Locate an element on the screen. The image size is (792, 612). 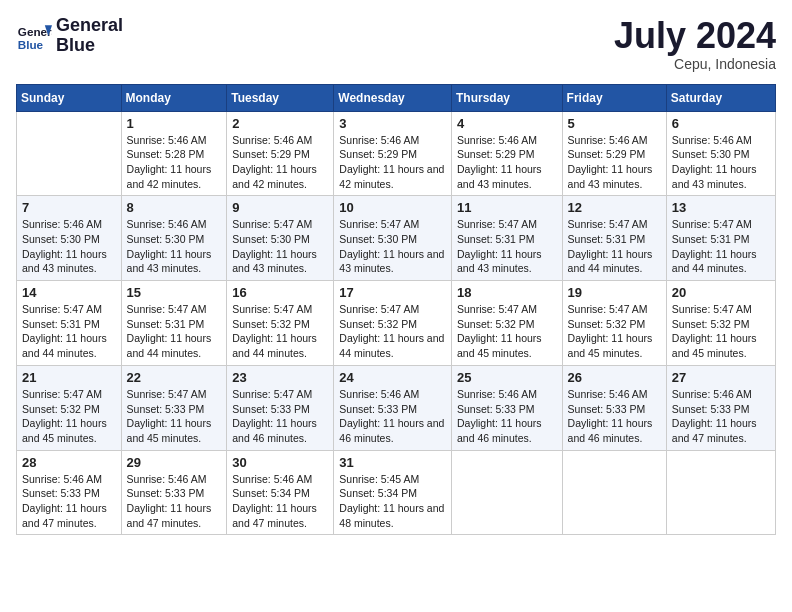
day-number: 14 is located at coordinates (69, 292).